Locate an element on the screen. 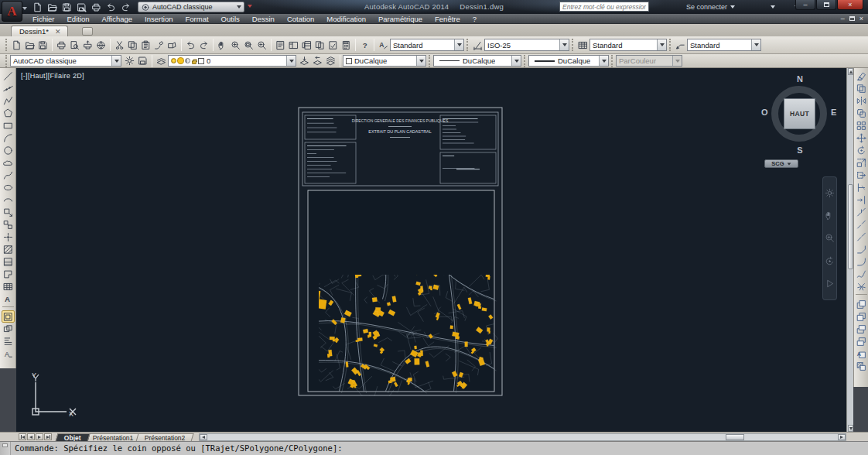 Image resolution: width=868 pixels, height=455 pixels. search-input is located at coordinates (604, 6).